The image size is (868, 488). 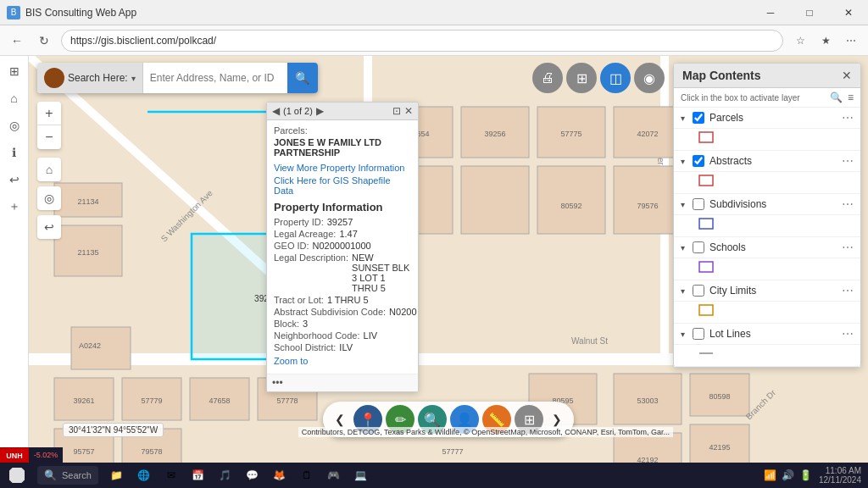 What do you see at coordinates (305, 324) in the screenshot?
I see `block-value: 3` at bounding box center [305, 324].